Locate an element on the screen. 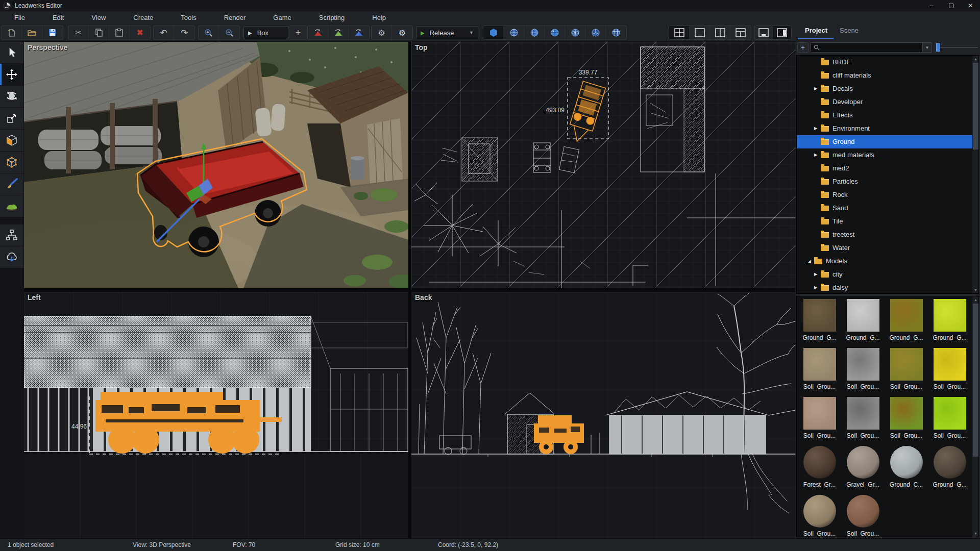  select-tool-button is located at coordinates (12, 53).